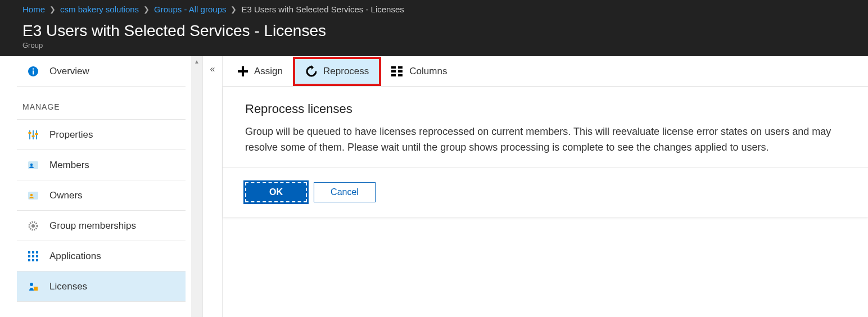 The width and height of the screenshot is (868, 317). I want to click on page-subtitle: Group, so click(445, 45).